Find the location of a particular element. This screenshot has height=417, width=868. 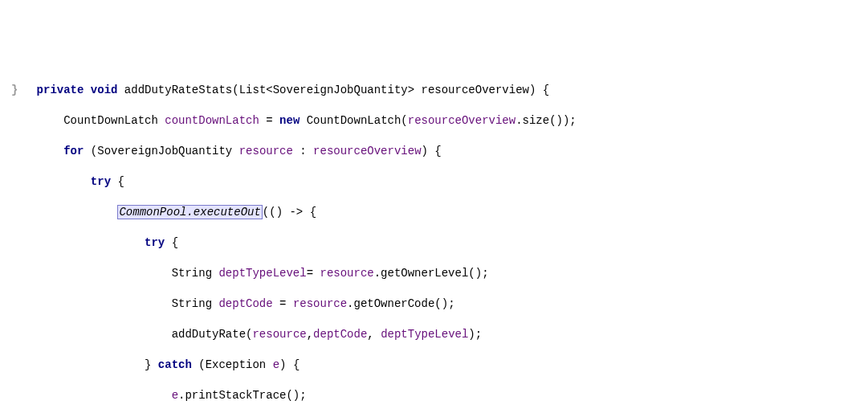

punct: ( is located at coordinates (235, 90).